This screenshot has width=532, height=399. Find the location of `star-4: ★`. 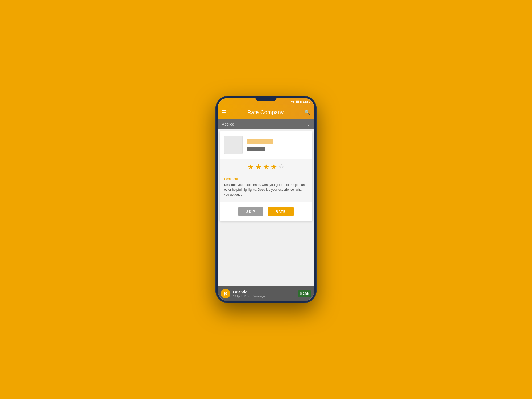

star-4: ★ is located at coordinates (274, 167).